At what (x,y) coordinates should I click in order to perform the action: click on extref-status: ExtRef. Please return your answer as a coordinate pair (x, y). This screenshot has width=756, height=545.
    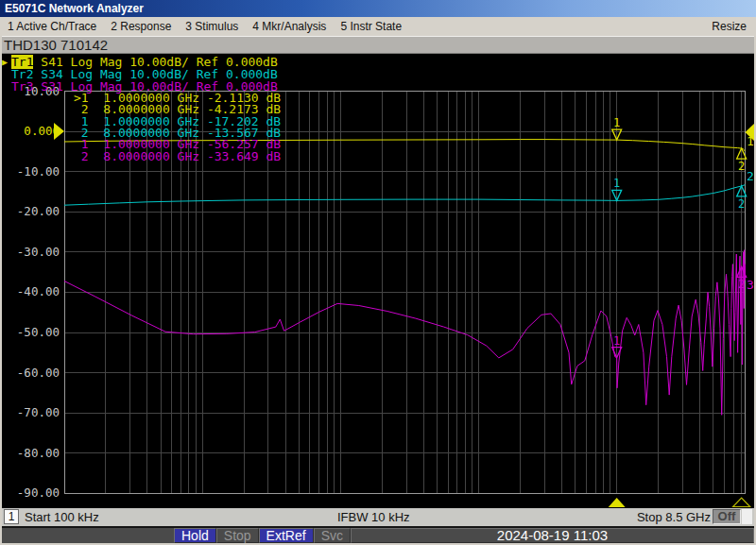
    Looking at the image, I should click on (286, 536).